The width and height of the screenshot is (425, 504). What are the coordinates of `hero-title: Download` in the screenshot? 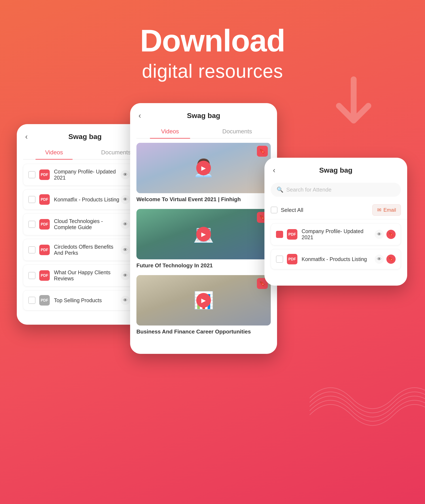 It's located at (212, 41).